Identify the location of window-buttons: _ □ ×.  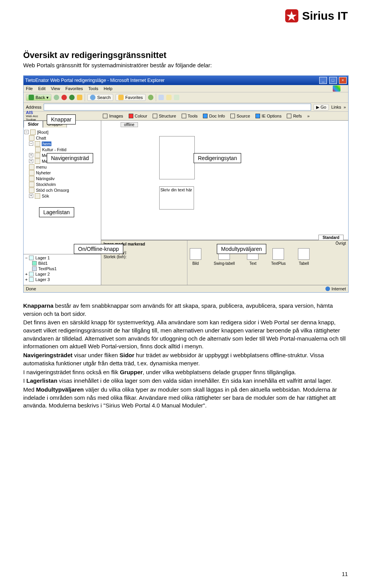
(332, 80).